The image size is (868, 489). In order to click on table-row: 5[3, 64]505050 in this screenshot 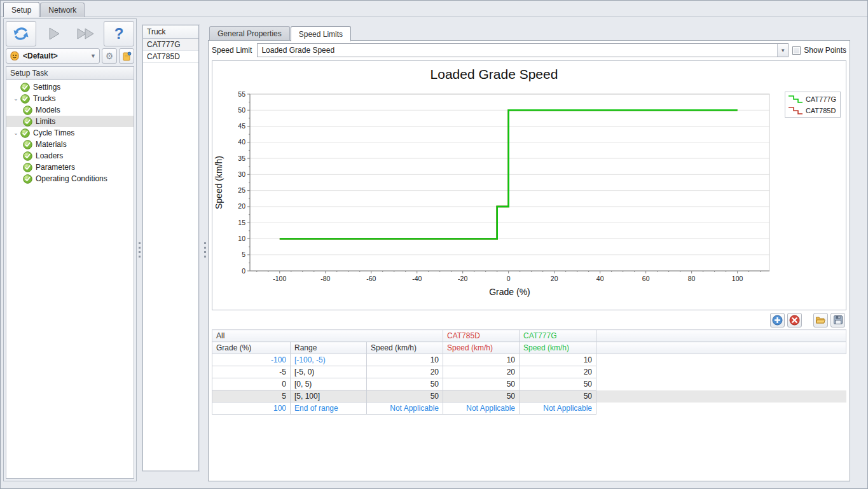, I will do `click(529, 397)`.